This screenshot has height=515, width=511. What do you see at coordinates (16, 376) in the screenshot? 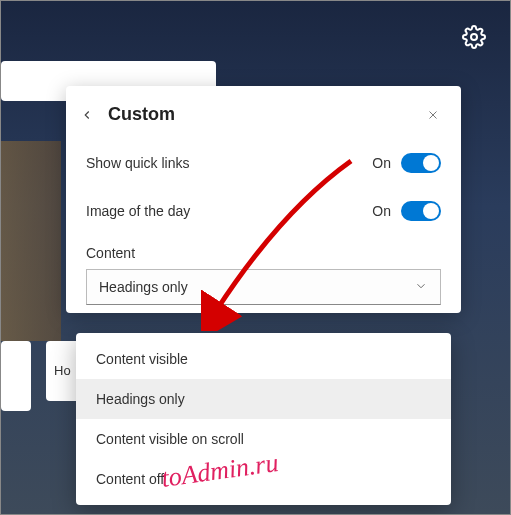
I see `tile-card-partial` at bounding box center [16, 376].